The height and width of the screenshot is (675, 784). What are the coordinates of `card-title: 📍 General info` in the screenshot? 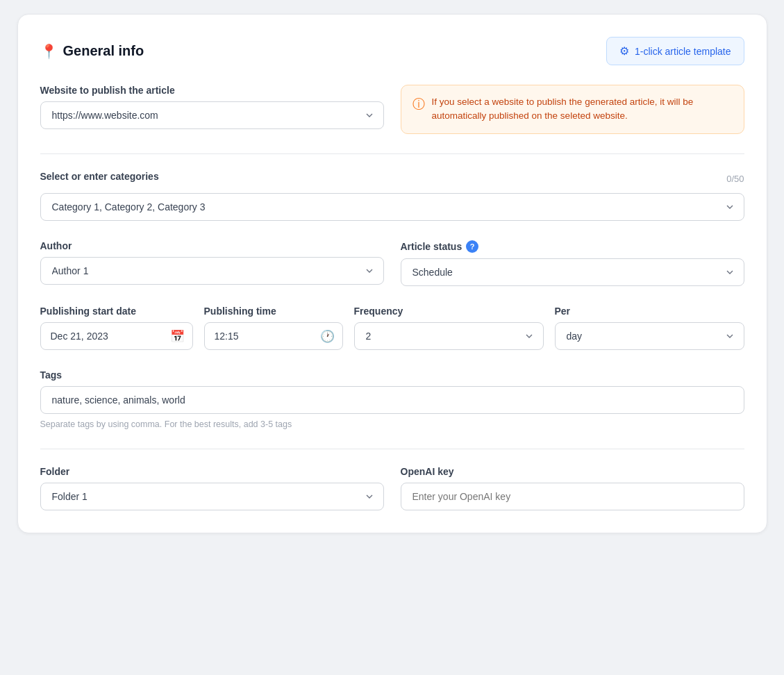 It's located at (92, 51).